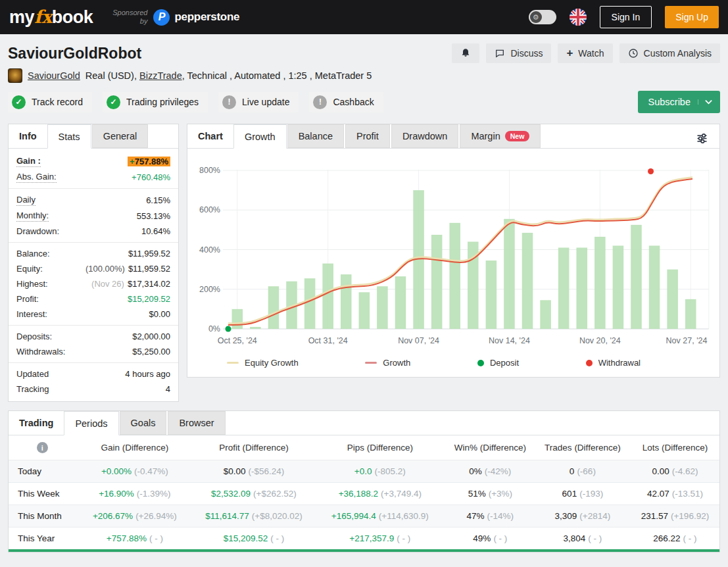 This screenshot has width=728, height=567. What do you see at coordinates (254, 494) in the screenshot?
I see `period-cell: $2,532.09(+$262.52)` at bounding box center [254, 494].